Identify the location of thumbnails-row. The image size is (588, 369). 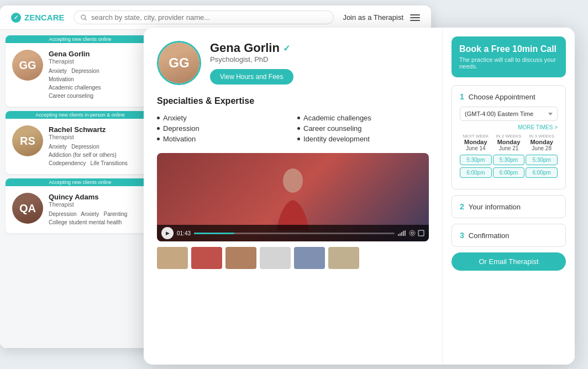
(293, 258).